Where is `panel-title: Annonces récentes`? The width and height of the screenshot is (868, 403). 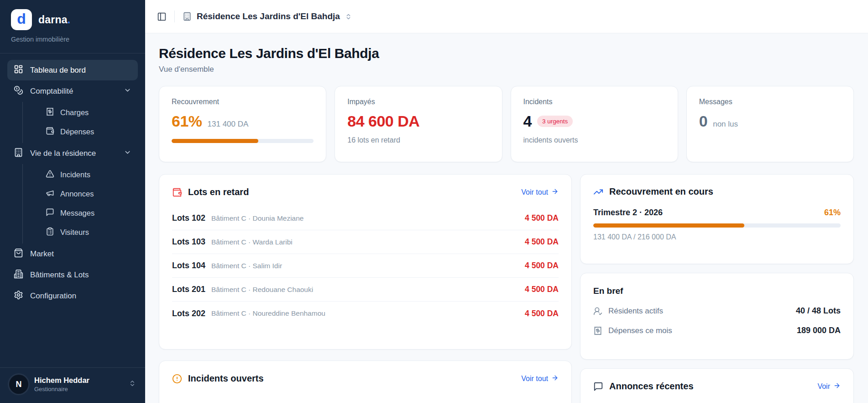
panel-title: Annonces récentes is located at coordinates (652, 387).